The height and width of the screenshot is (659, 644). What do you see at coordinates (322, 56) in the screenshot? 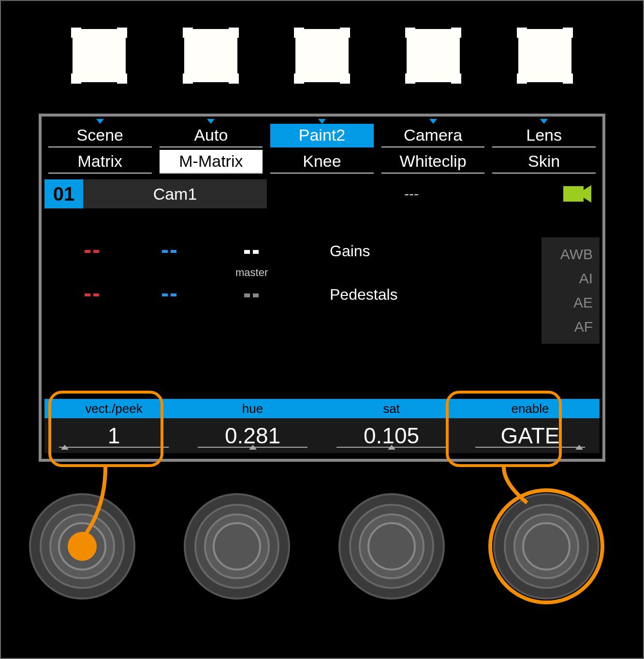
I see `physical-buttons-row` at bounding box center [322, 56].